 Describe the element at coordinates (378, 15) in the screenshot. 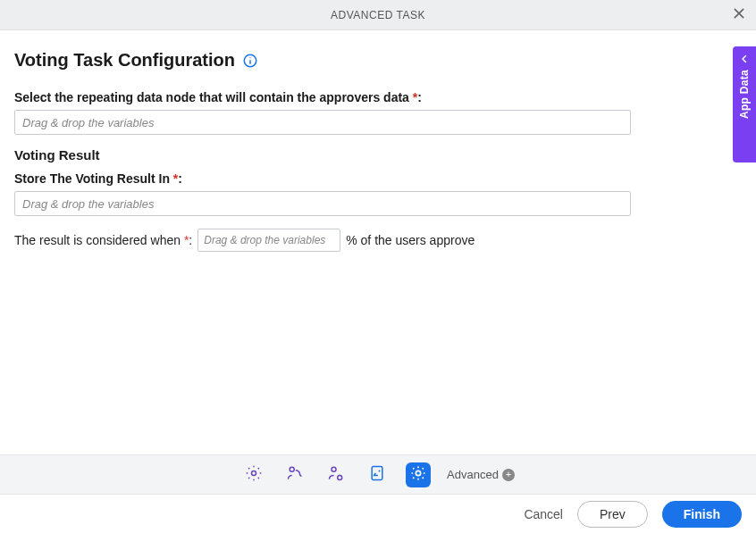

I see `dialog-title: ADVANCED TASK` at that location.